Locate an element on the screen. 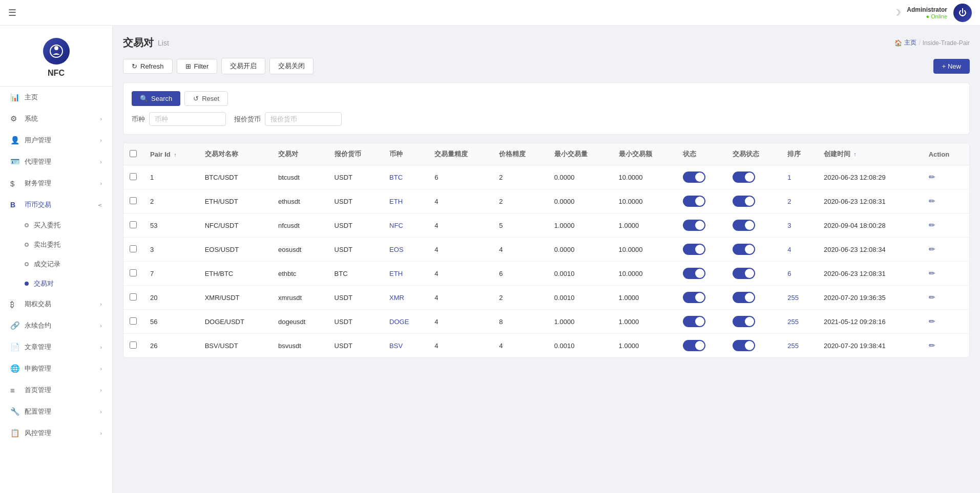 This screenshot has width=980, height=493. moon-icon: ☽ is located at coordinates (897, 12).